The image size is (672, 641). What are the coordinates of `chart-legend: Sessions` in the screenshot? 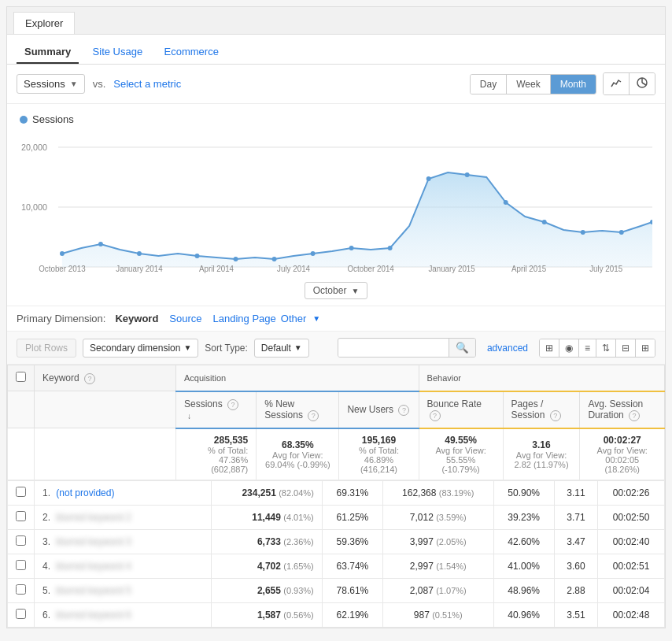 It's located at (336, 120).